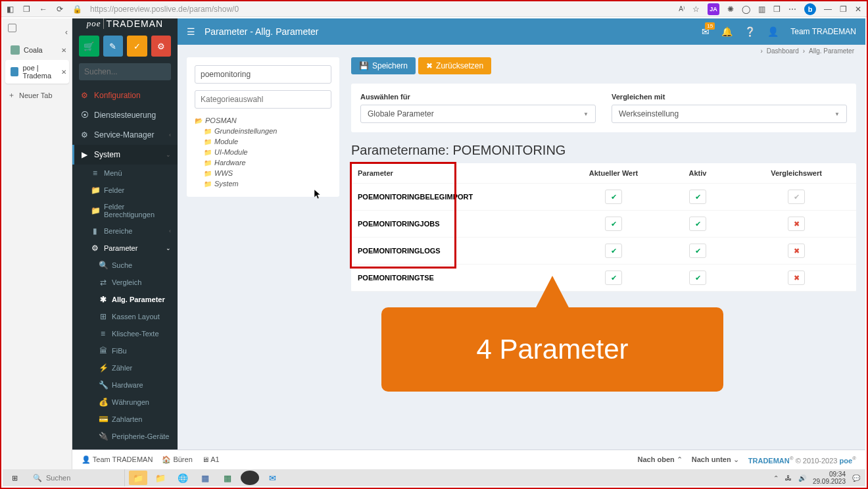 This screenshot has height=489, width=868. What do you see at coordinates (125, 436) in the screenshot?
I see `nav-peripherie: 🔌Peripherie-Geräte` at bounding box center [125, 436].